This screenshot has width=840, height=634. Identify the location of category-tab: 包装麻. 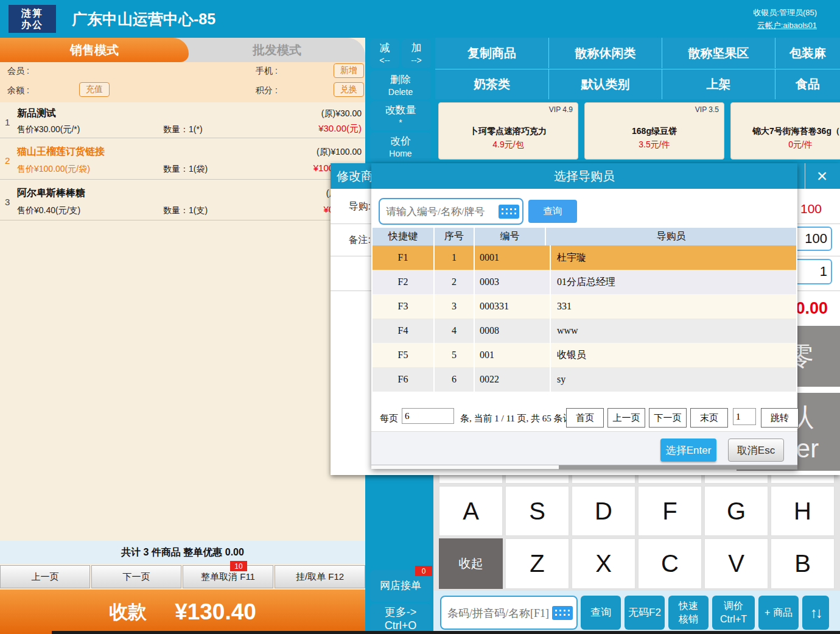
(807, 53).